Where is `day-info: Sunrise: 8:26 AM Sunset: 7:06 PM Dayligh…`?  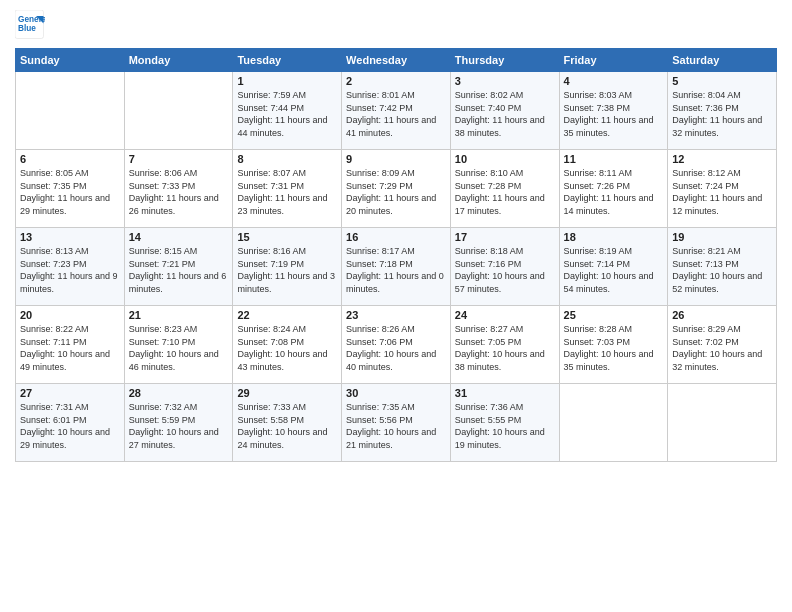 day-info: Sunrise: 8:26 AM Sunset: 7:06 PM Dayligh… is located at coordinates (396, 348).